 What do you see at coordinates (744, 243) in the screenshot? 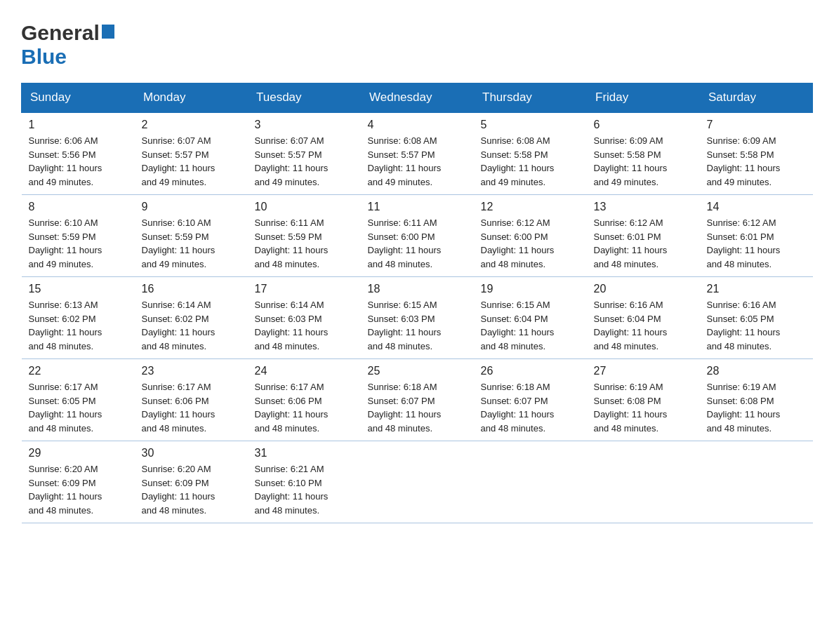
I see `day-info: Sunrise: 6:12 AMSunset: 6:01 PMDaylight:…` at bounding box center [744, 243].